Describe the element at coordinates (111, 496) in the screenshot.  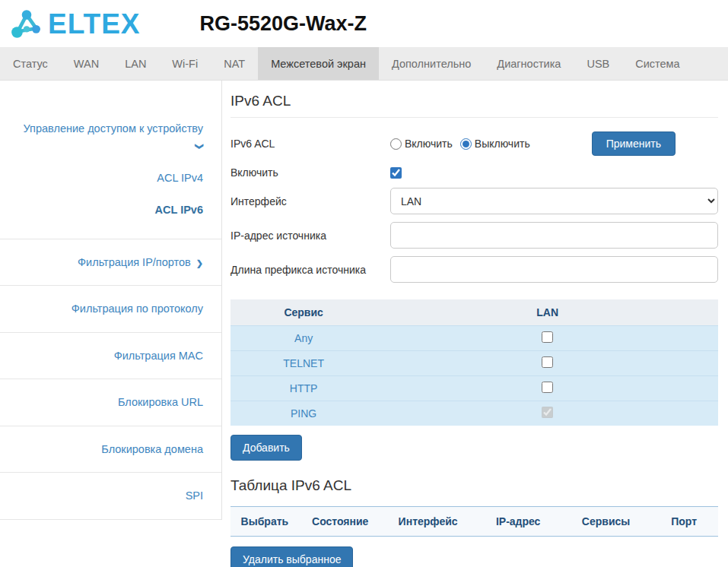
I see `sidebar-item-spi: SPI` at that location.